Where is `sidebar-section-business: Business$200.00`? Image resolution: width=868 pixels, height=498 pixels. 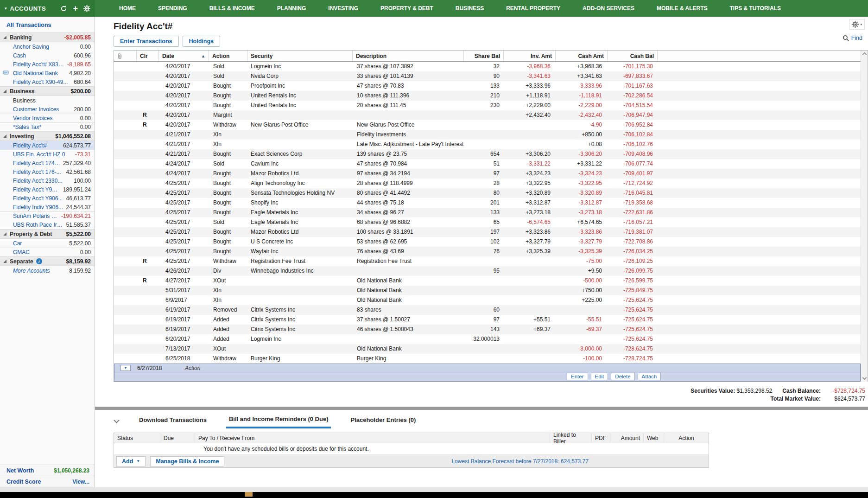 sidebar-section-business: Business$200.00 is located at coordinates (47, 91).